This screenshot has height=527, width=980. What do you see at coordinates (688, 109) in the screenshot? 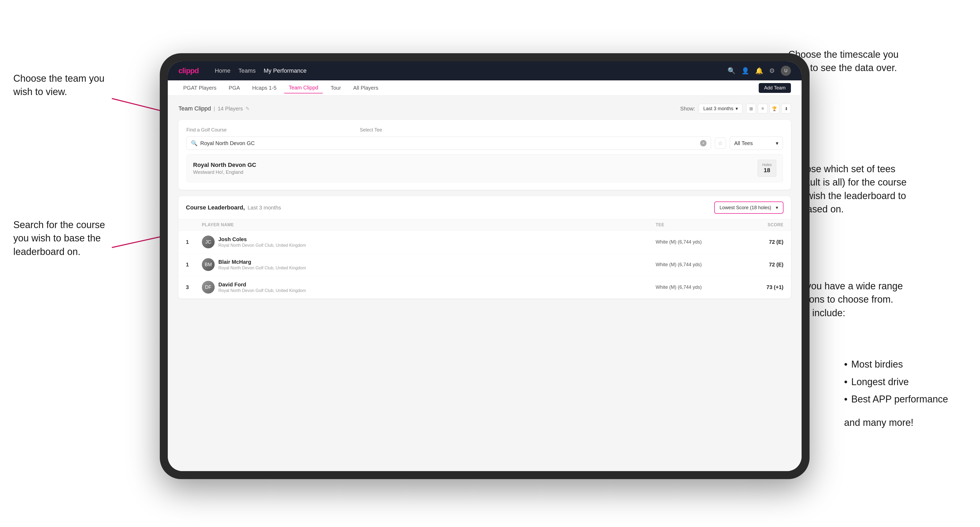
I see `show-label: Show:` at bounding box center [688, 109].